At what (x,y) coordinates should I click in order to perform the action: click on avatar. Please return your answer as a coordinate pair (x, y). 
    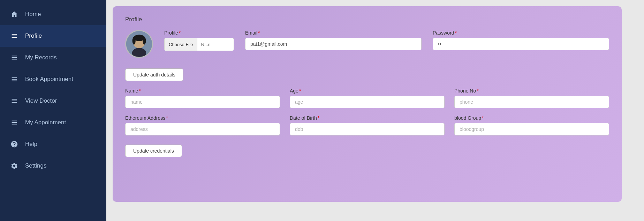
    Looking at the image, I should click on (139, 44).